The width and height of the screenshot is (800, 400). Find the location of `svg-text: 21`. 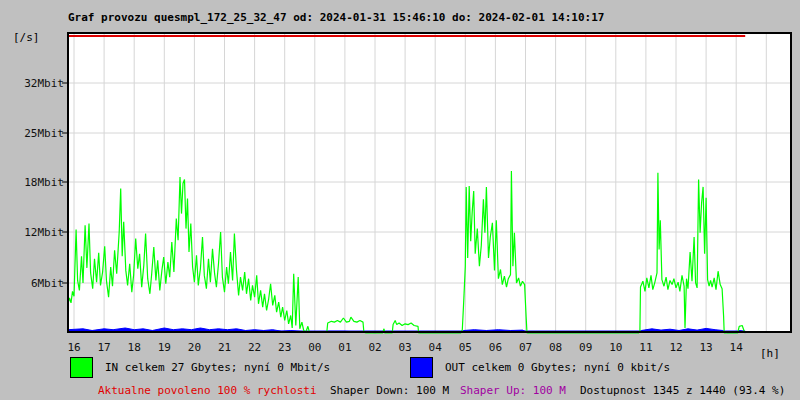

svg-text: 21 is located at coordinates (224, 348).